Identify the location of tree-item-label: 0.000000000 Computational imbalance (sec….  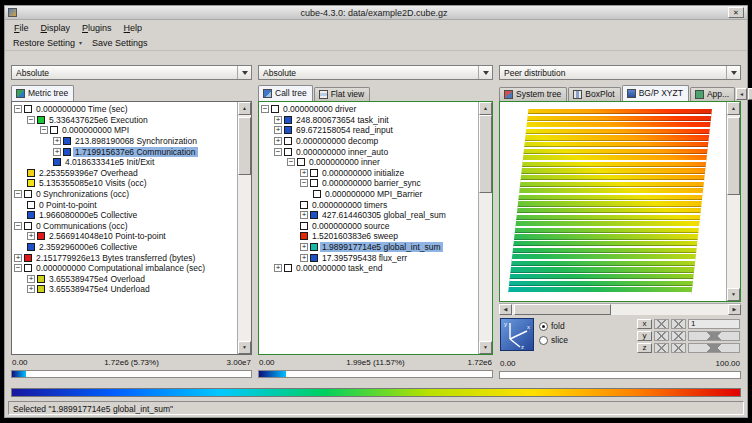
(120, 268).